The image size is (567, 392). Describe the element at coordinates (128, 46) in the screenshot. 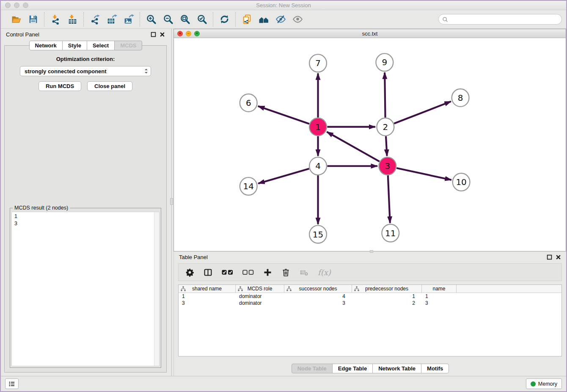

I see `tab-mcds: MCDS` at that location.